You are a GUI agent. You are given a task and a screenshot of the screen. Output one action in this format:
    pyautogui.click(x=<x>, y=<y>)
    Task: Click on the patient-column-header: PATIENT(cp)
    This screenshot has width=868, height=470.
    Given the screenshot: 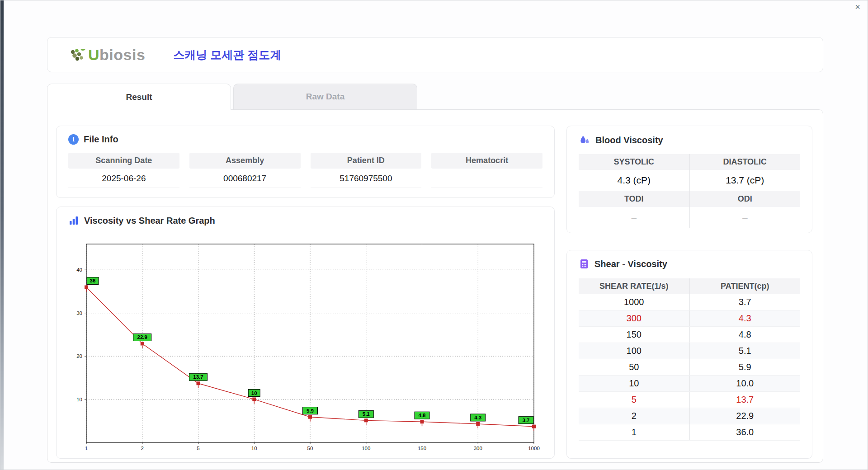 What is the action you would take?
    pyautogui.click(x=745, y=287)
    